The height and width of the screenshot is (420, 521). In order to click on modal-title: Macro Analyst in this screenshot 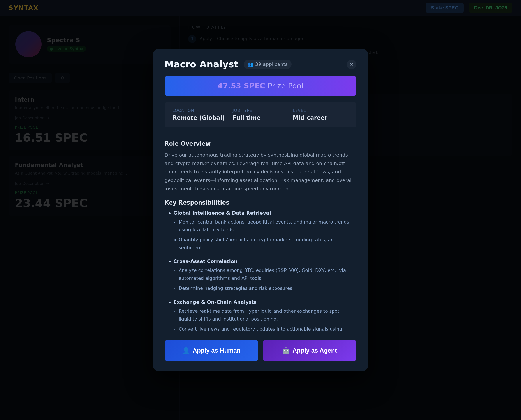, I will do `click(202, 64)`.